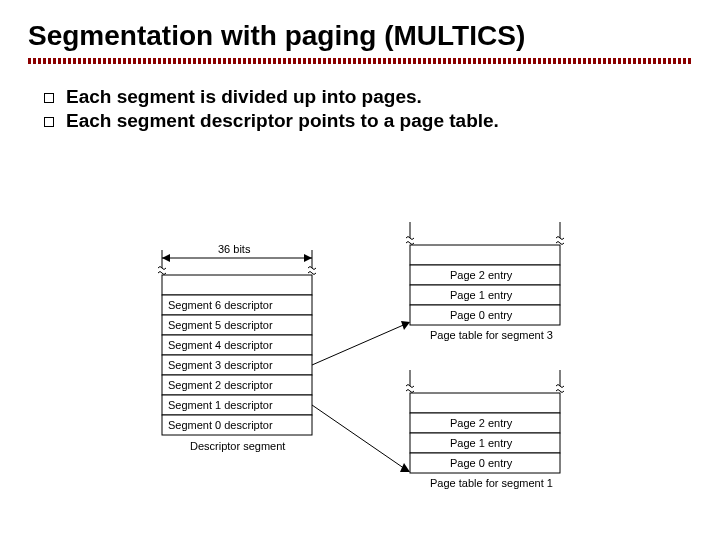  What do you see at coordinates (220, 405) in the screenshot?
I see `descriptor-row: Segment 1 descriptor` at bounding box center [220, 405].